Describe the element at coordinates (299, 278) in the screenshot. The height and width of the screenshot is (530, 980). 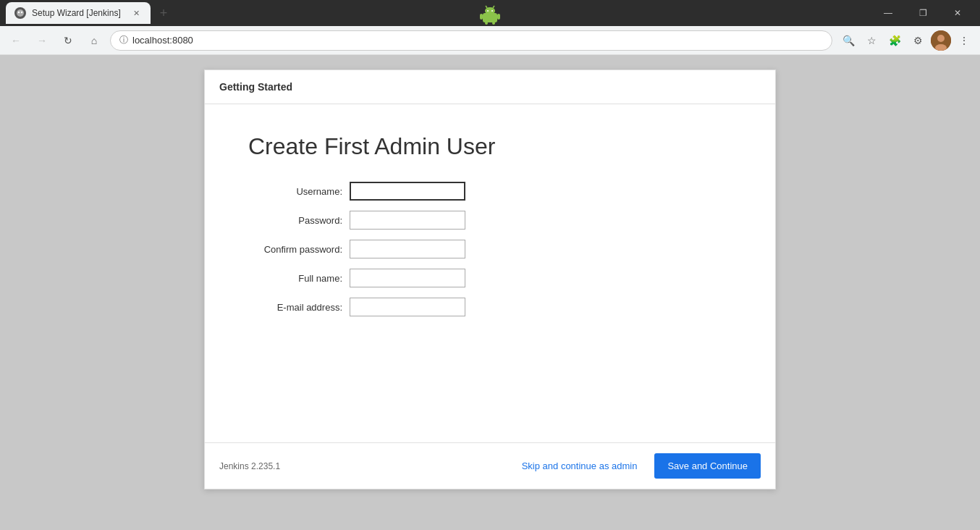
I see `fullname-label: Full name:` at that location.